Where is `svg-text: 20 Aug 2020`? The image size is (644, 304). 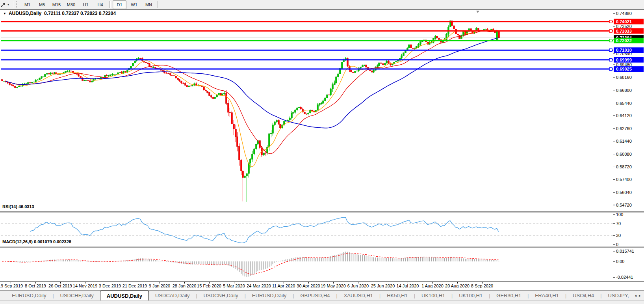 svg-text: 20 Aug 2020 is located at coordinates (457, 286).